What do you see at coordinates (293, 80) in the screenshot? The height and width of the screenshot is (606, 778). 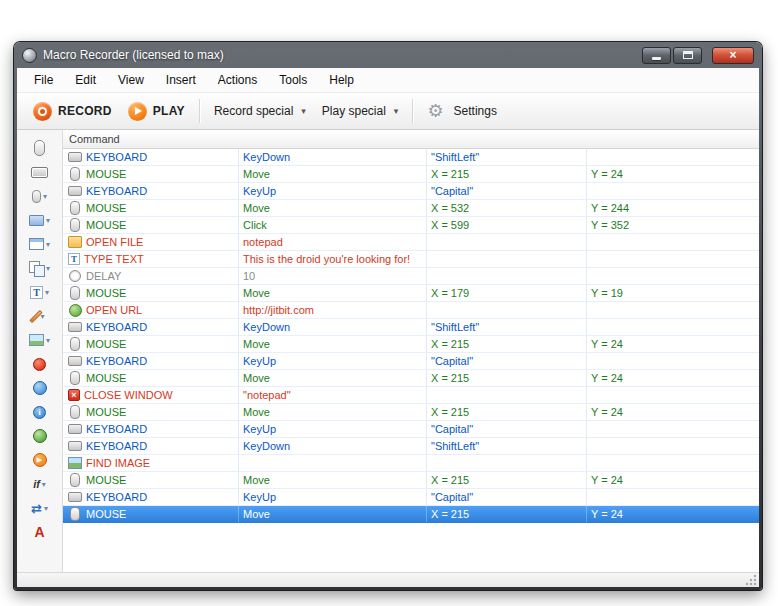 I see `menu-tools: Tools` at bounding box center [293, 80].